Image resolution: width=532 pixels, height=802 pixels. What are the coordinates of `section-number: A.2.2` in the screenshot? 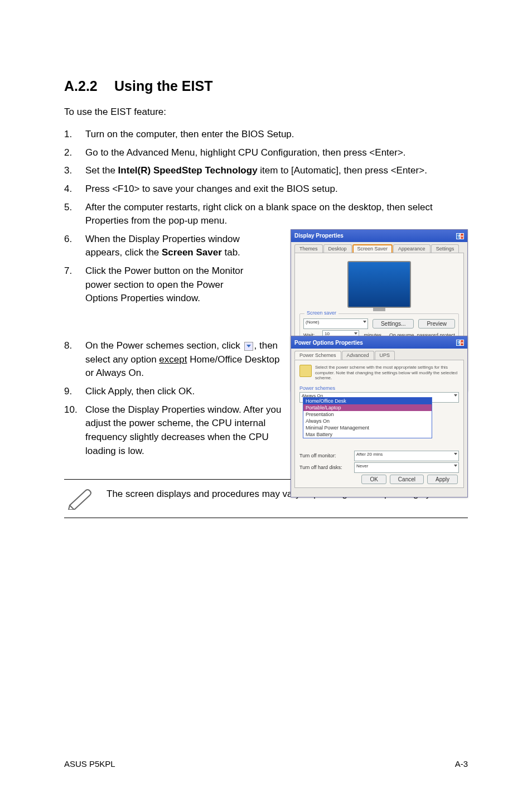 It's located at (89, 86).